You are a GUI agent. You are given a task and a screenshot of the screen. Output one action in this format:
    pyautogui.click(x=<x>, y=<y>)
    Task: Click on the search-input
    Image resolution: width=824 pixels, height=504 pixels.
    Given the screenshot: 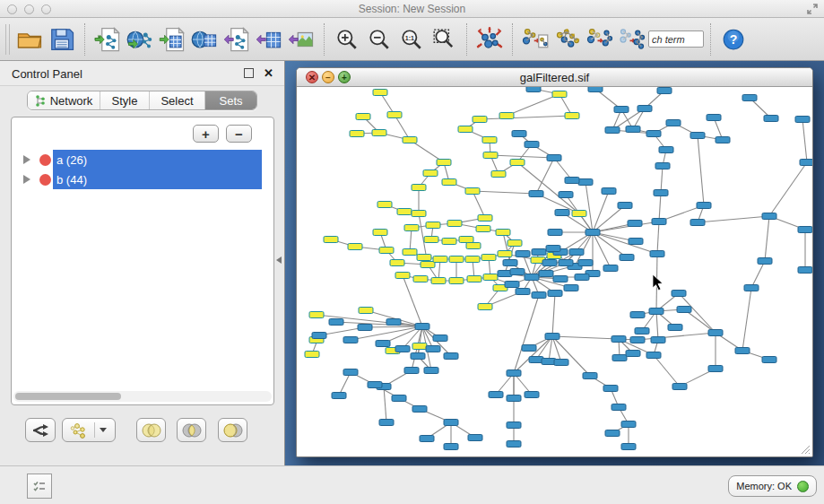 What is the action you would take?
    pyautogui.click(x=676, y=39)
    